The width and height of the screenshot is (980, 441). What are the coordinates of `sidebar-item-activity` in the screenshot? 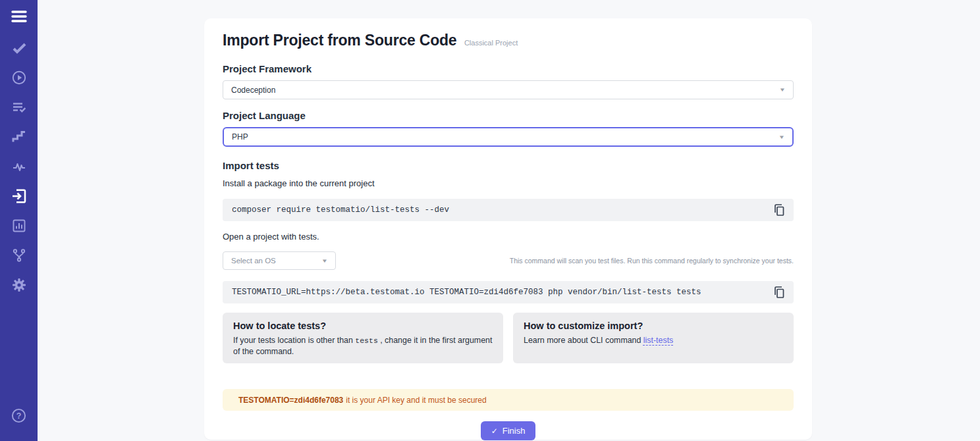 It's located at (18, 166).